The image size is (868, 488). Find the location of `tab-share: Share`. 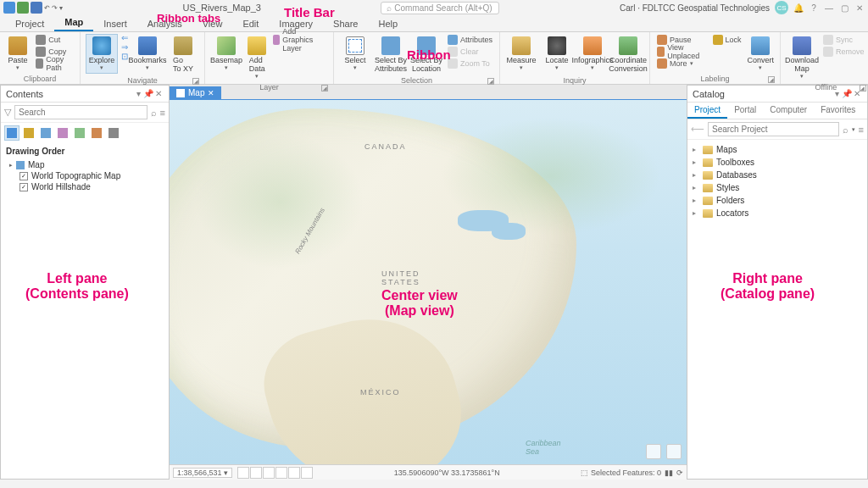

tab-share: Share is located at coordinates (346, 24).